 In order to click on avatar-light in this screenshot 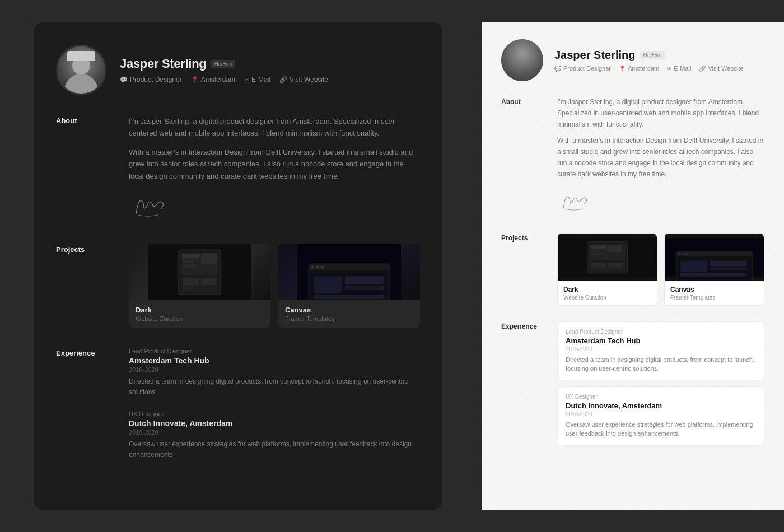, I will do `click(522, 60)`.